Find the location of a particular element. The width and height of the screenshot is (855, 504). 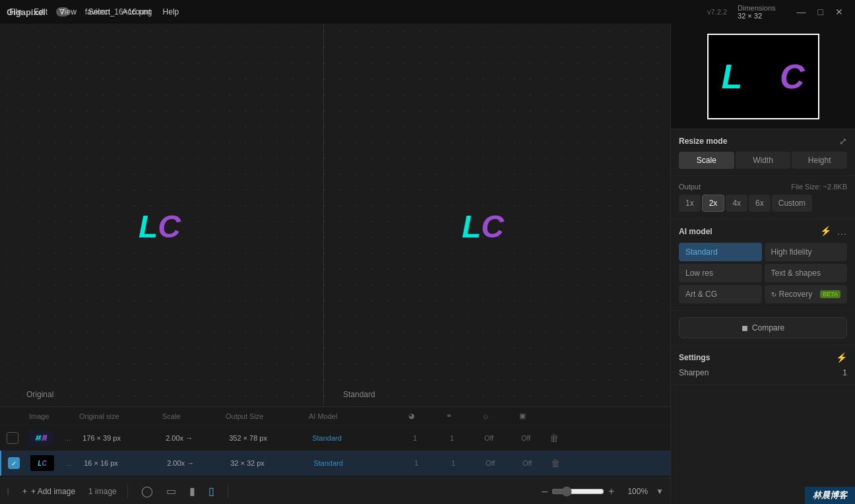

row-menu-2: ... is located at coordinates (69, 463).